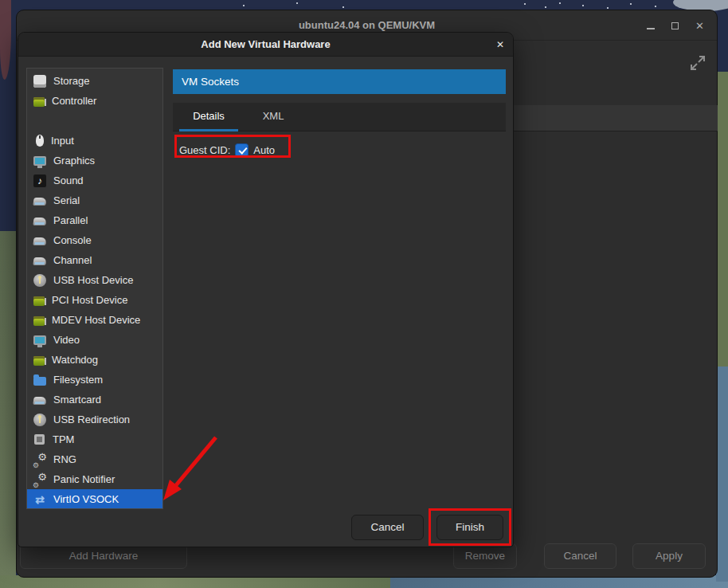 The image size is (728, 588). Describe the element at coordinates (95, 241) in the screenshot. I see `sidebar-item-console: Console` at that location.